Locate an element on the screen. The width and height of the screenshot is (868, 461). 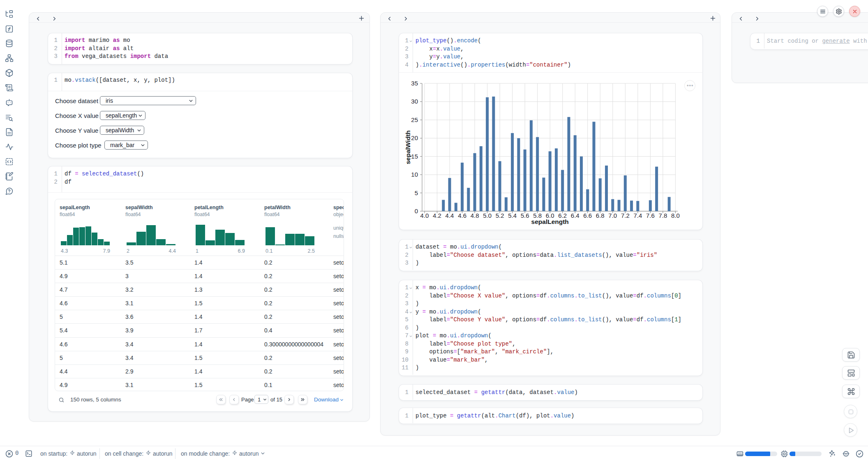
svg-text: 4.2 is located at coordinates (437, 215).